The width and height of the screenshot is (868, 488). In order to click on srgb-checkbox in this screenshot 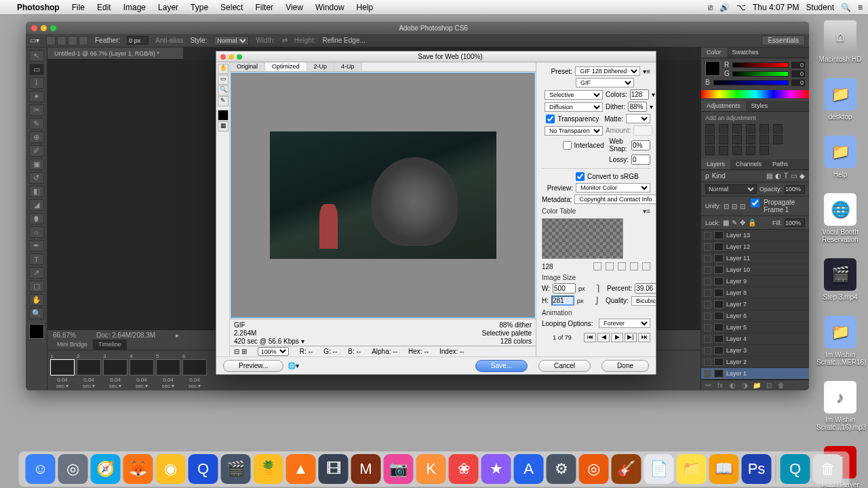, I will do `click(580, 176)`.